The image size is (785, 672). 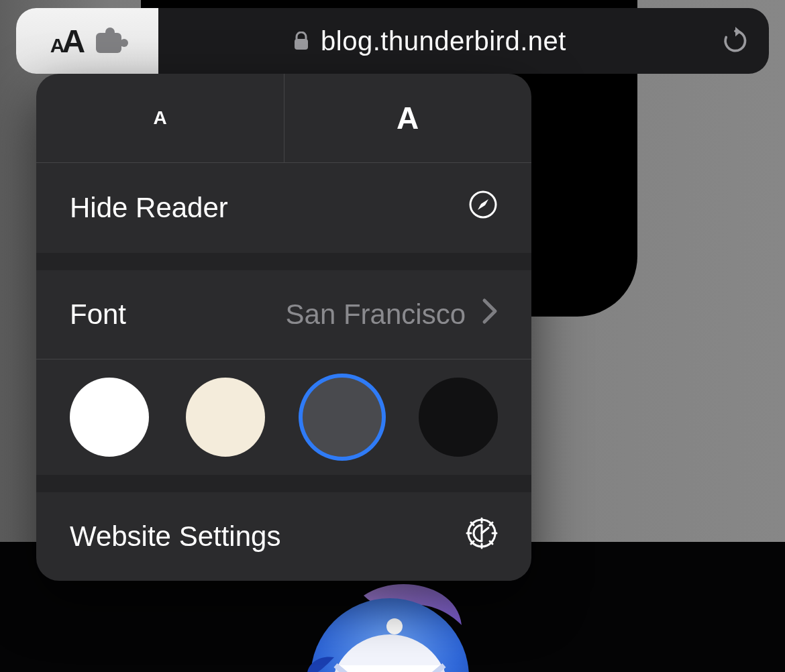 I want to click on decrease-text-size-button: A, so click(x=160, y=118).